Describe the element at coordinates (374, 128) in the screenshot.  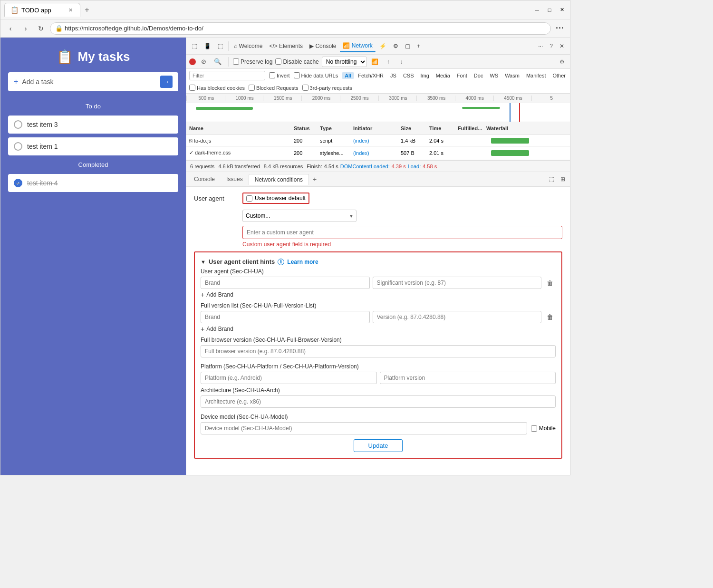
I see `header-initiator: Initiator` at that location.